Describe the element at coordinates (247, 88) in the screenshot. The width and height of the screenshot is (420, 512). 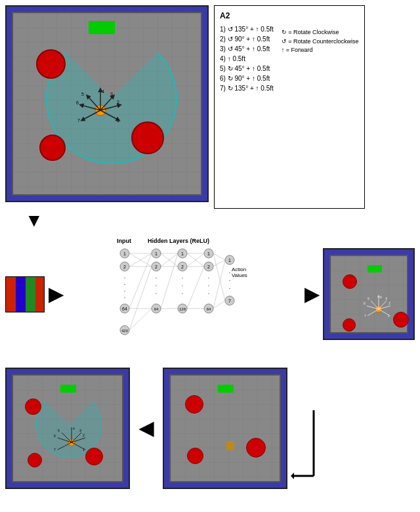
I see `action-item-7: 7) ↻ 135° + ↑ 0.5ft` at that location.